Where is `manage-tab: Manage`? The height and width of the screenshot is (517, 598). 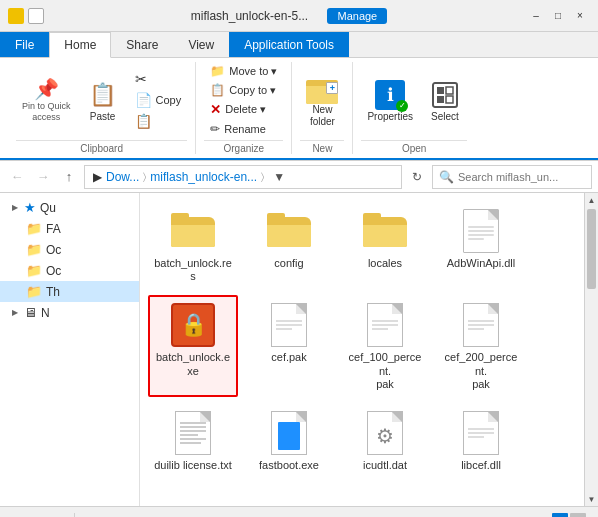
manage-tab: Manage is located at coordinates (357, 16).